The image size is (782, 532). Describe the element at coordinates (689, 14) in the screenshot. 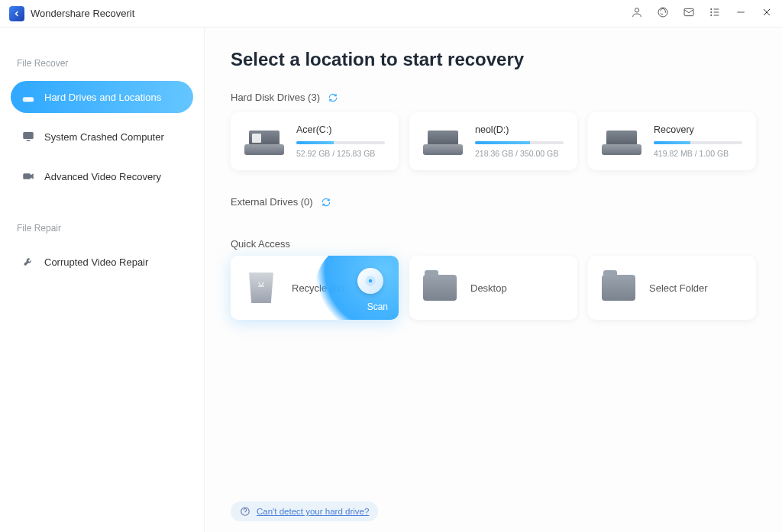

I see `mail-icon` at that location.